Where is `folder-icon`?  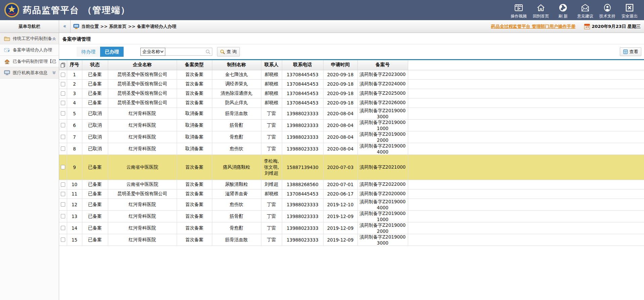
folder-icon is located at coordinates (7, 38).